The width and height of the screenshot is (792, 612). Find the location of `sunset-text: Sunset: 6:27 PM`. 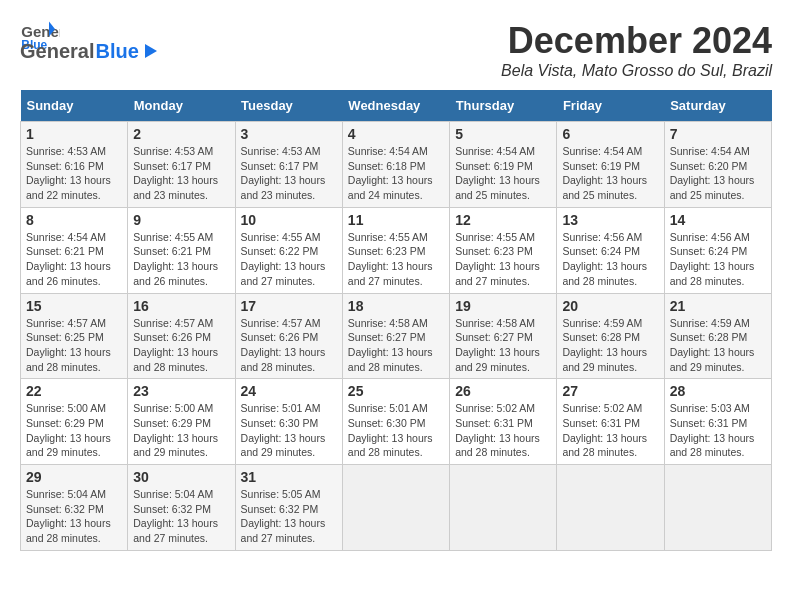

sunset-text: Sunset: 6:27 PM is located at coordinates (396, 338).